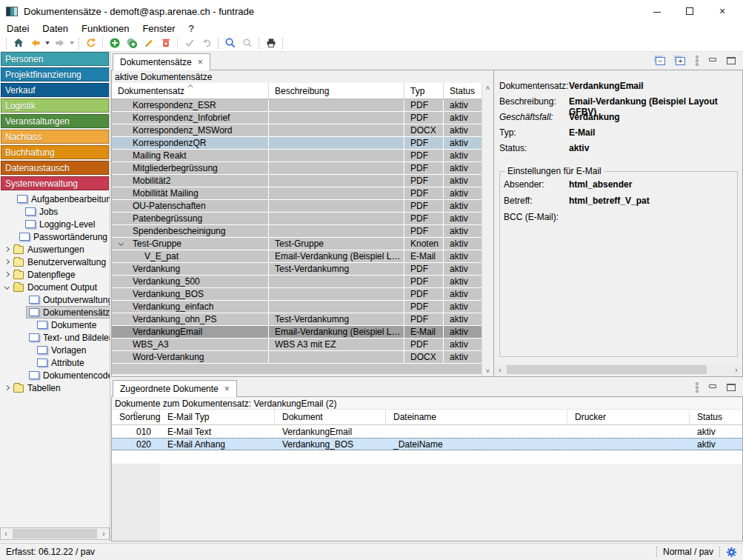  Describe the element at coordinates (90, 43) in the screenshot. I see `refresh-icon` at that location.